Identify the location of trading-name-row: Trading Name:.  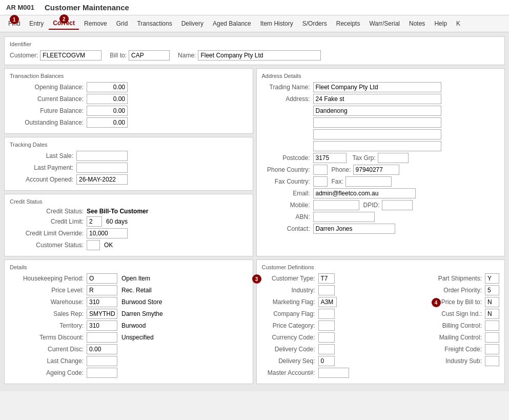
(381, 87).